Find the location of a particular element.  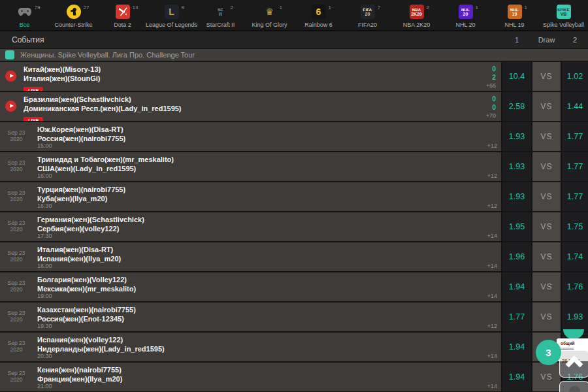

nav-item-fifa20: FIFA207FIFA20 is located at coordinates (367, 15).